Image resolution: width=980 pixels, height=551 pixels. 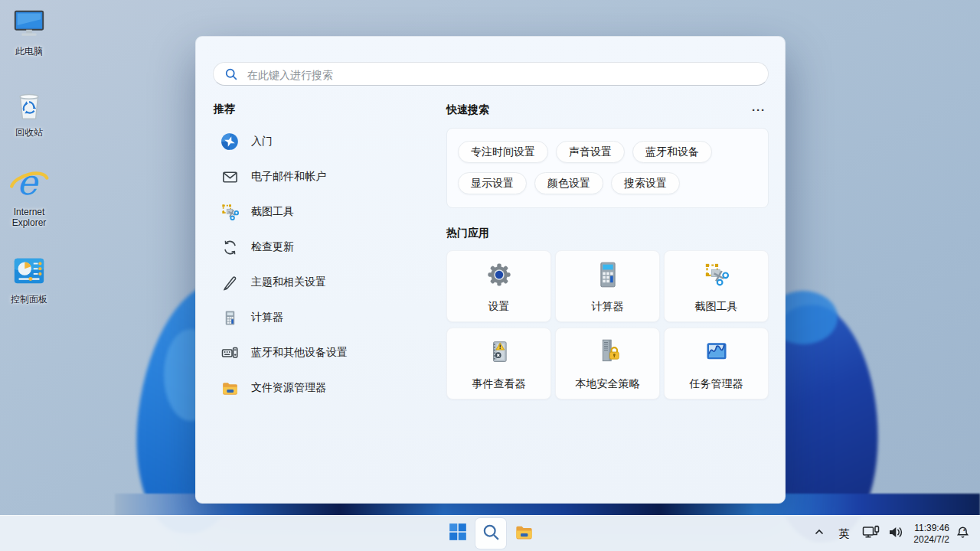 What do you see at coordinates (896, 534) in the screenshot?
I see `volume-button` at bounding box center [896, 534].